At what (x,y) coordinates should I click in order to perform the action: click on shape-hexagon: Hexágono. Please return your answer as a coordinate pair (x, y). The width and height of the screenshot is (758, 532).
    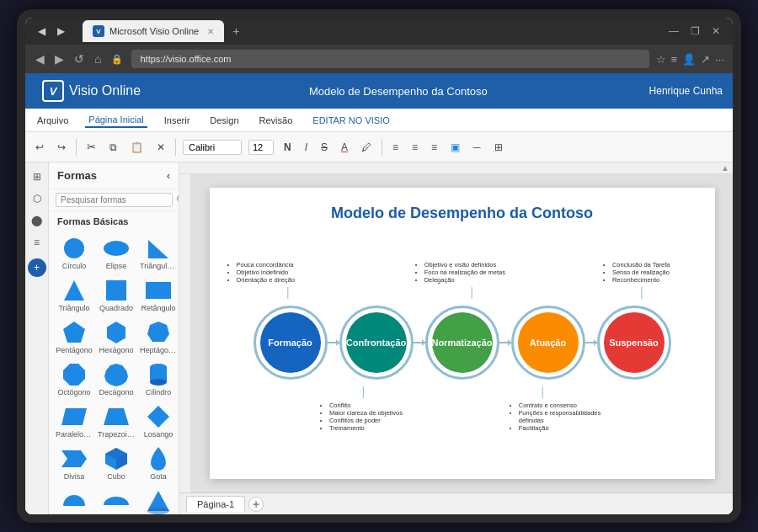
    Looking at the image, I should click on (116, 338).